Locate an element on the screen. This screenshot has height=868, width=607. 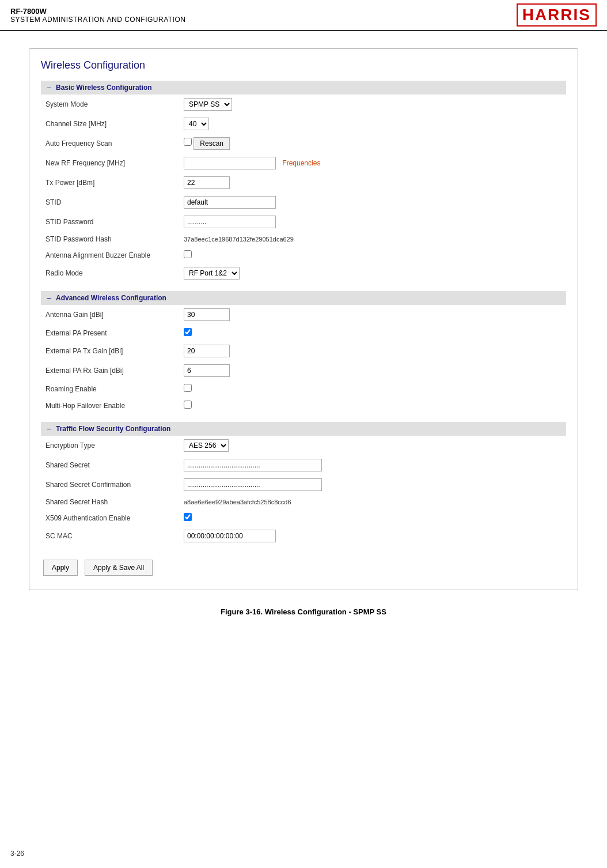
rf-frequency-input is located at coordinates (230, 163).